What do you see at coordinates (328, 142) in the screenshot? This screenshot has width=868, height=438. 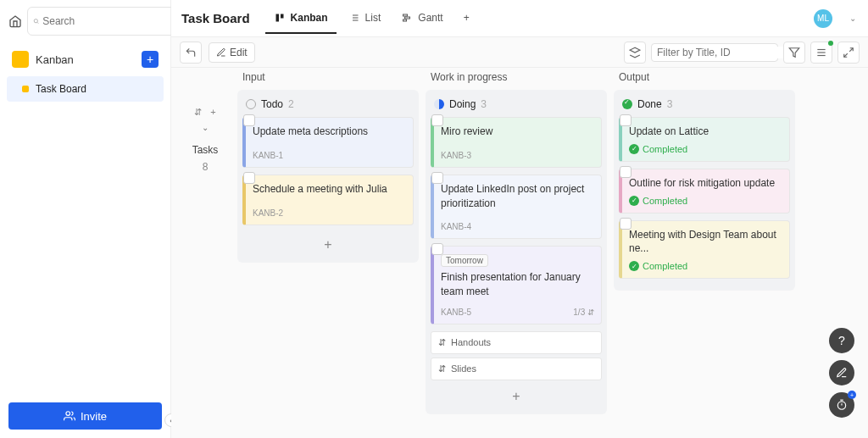 I see `card: Update meta descriptions KANB-1` at bounding box center [328, 142].